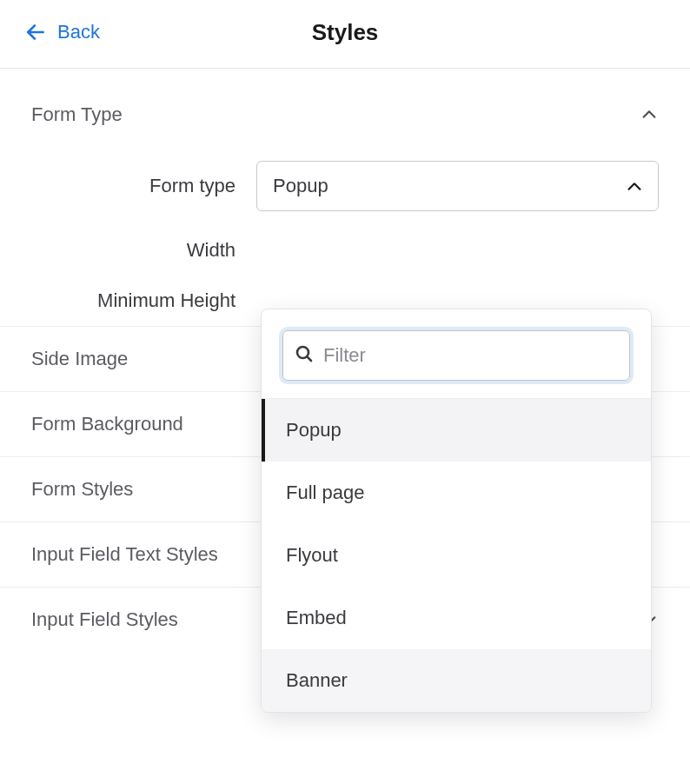  What do you see at coordinates (108, 424) in the screenshot?
I see `section-title: Form Background` at bounding box center [108, 424].